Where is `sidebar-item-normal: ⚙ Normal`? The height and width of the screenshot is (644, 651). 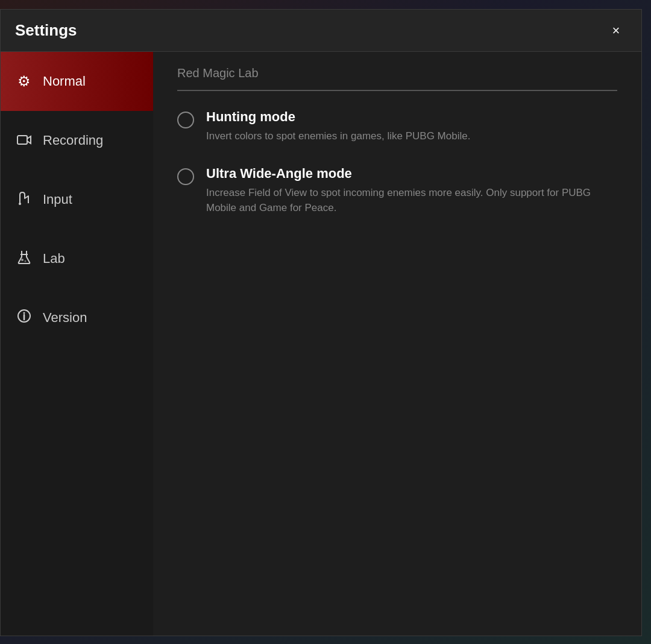
sidebar-item-normal: ⚙ Normal is located at coordinates (77, 81).